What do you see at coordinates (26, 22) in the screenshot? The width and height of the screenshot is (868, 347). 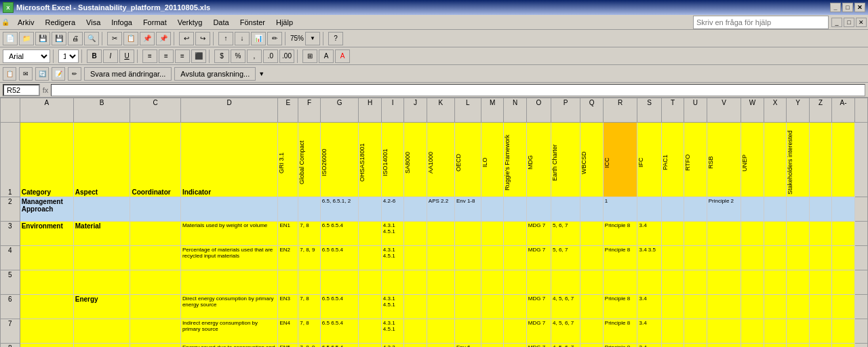 I see `menu-arkiv: Arkiv` at bounding box center [26, 22].